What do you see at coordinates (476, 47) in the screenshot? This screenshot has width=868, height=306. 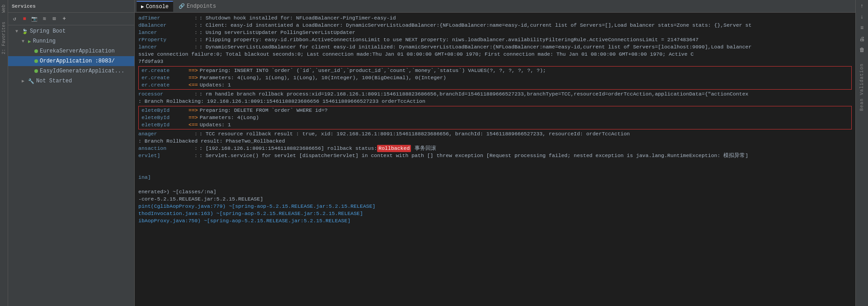 I see `log-text: : DynamicServerListLoadBalancer for clie…` at bounding box center [476, 47].